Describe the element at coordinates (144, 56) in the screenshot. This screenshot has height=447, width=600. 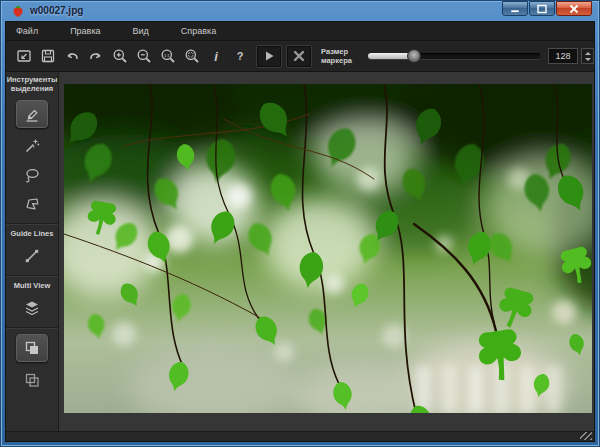
I see `zoom-out-button` at that location.